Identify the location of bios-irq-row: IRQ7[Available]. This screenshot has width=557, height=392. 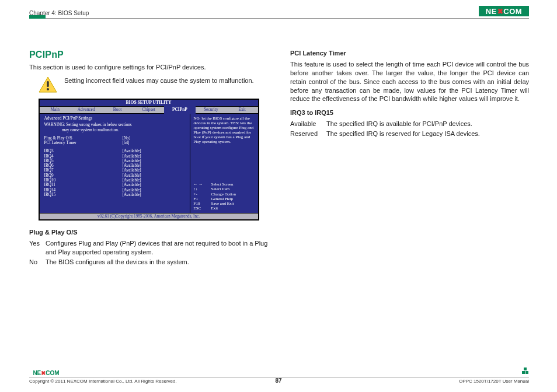
(114, 170).